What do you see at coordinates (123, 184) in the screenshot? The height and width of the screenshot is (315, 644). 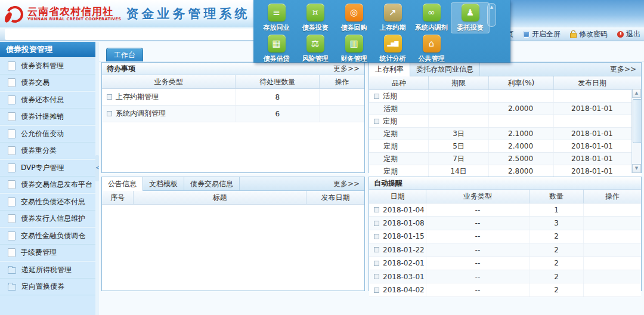 I see `tab-notice-0: 公告信息` at bounding box center [123, 184].